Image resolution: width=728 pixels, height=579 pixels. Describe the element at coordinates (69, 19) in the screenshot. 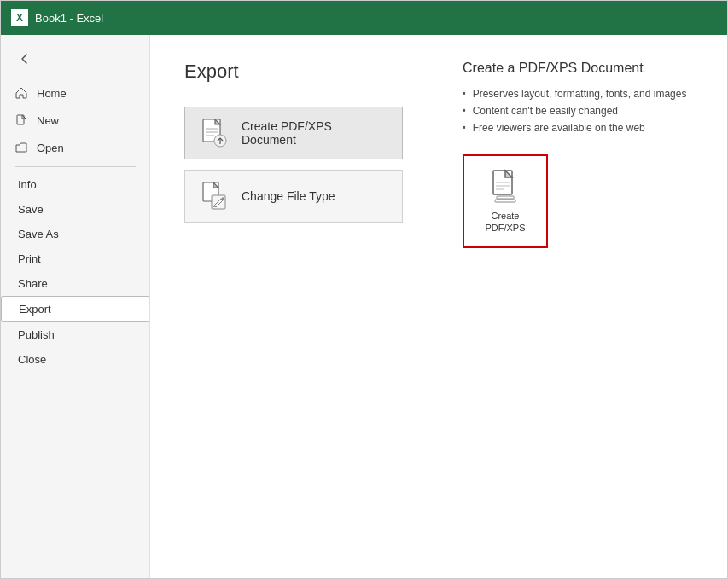

I see `window-title: Book1 - Excel` at that location.